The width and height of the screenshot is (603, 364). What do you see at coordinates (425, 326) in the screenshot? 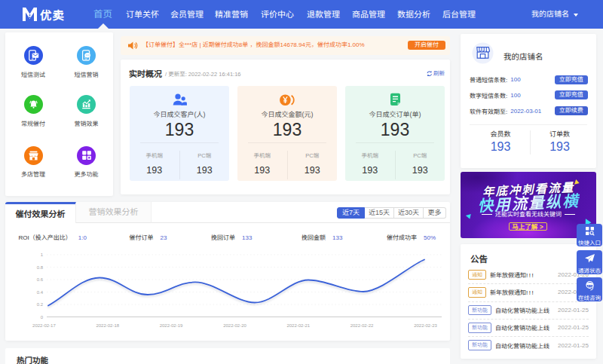
I see `svg-text: 2022-02-23` at bounding box center [425, 326].